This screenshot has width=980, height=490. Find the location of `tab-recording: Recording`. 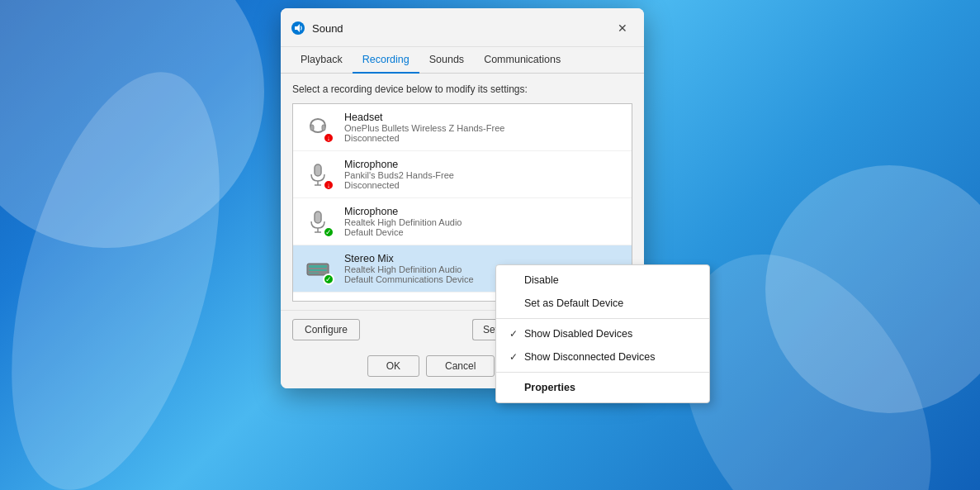

tab-recording: Recording is located at coordinates (386, 60).